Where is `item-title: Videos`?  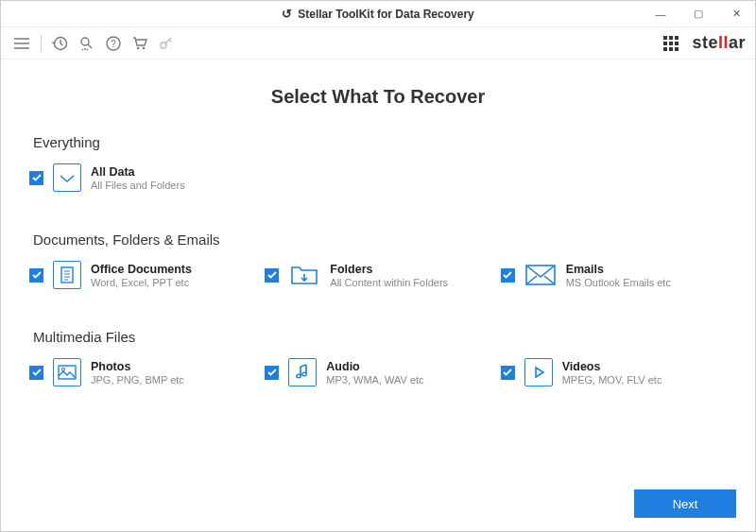
item-title: Videos is located at coordinates (612, 367).